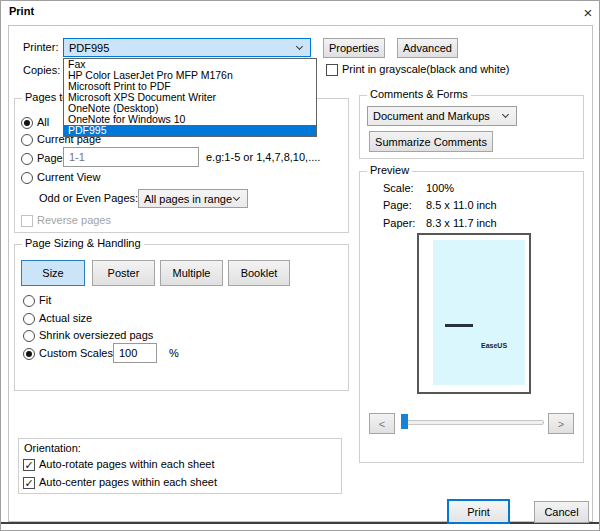  What do you see at coordinates (27, 140) in the screenshot?
I see `radio-current-page` at bounding box center [27, 140].